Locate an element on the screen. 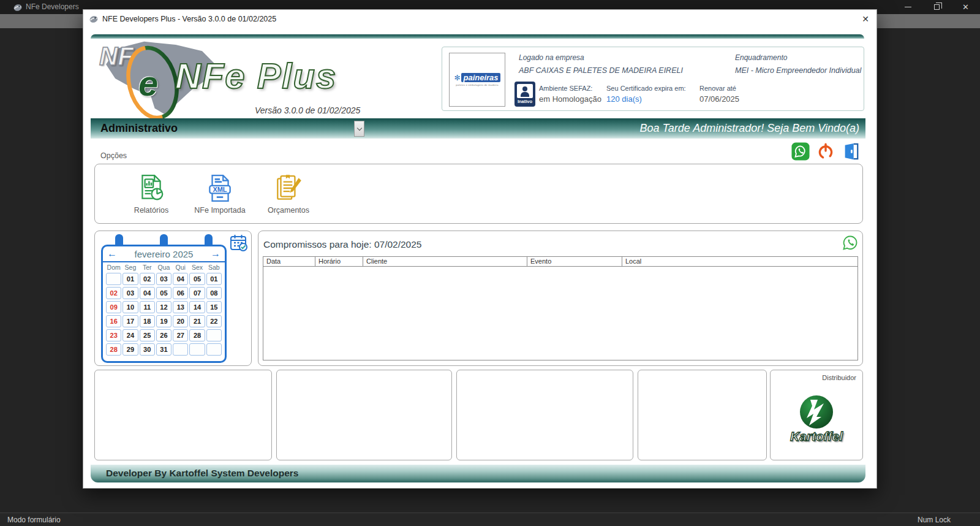  sefaz-value: em Homologação is located at coordinates (570, 99).